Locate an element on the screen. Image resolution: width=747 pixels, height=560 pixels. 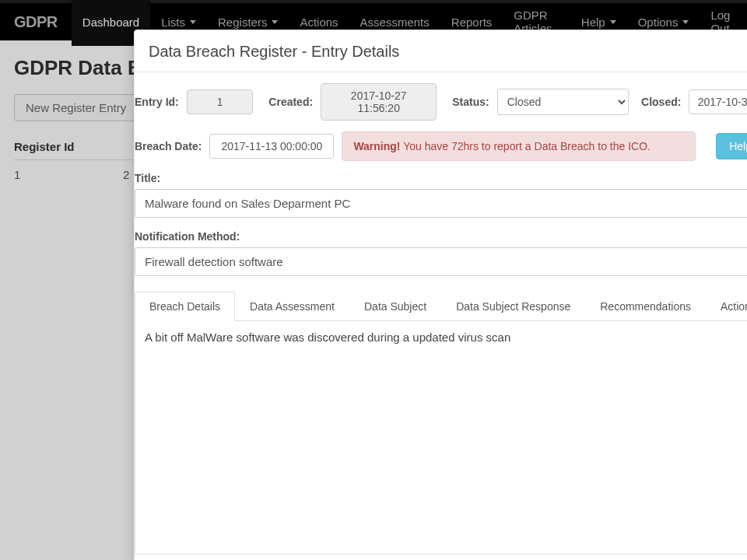
tab-data-assessment: Data Assessment is located at coordinates (293, 306).